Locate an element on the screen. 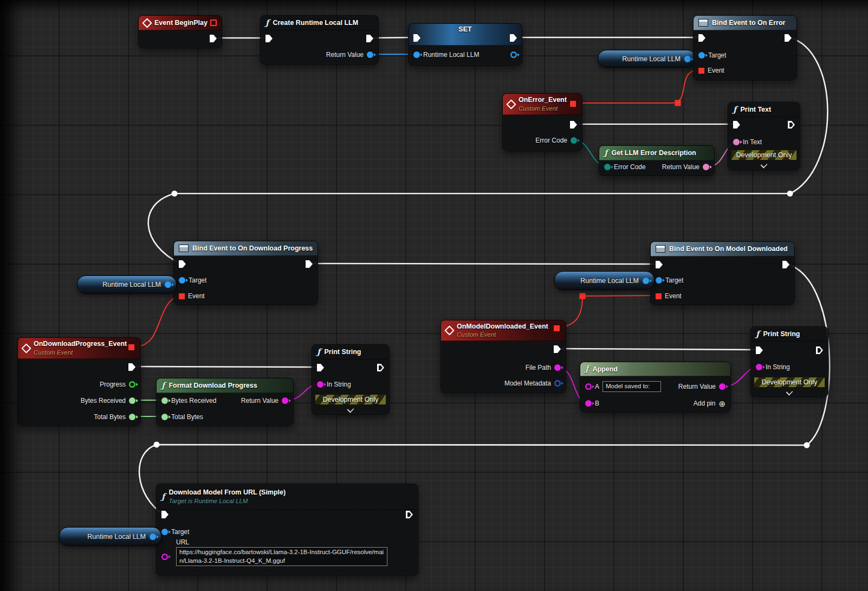 This screenshot has width=868, height=591. wire-exec-ondownload-printstring is located at coordinates (226, 367).